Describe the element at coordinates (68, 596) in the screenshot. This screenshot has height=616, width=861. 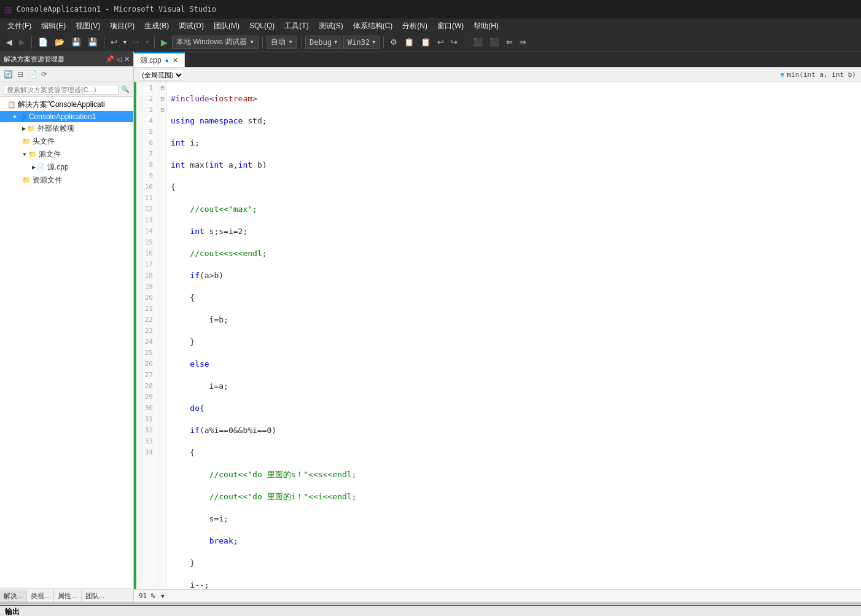
I see `se-tab-property: 属性...` at that location.